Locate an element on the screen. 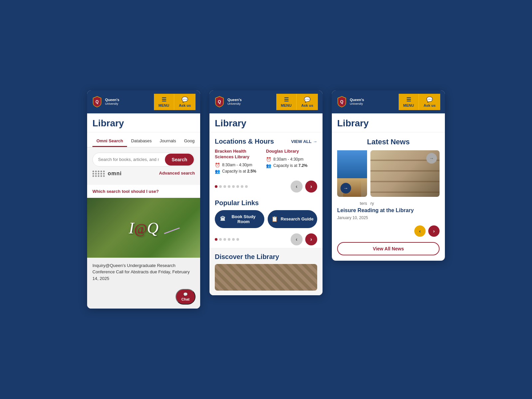  search-button: Search is located at coordinates (180, 160).